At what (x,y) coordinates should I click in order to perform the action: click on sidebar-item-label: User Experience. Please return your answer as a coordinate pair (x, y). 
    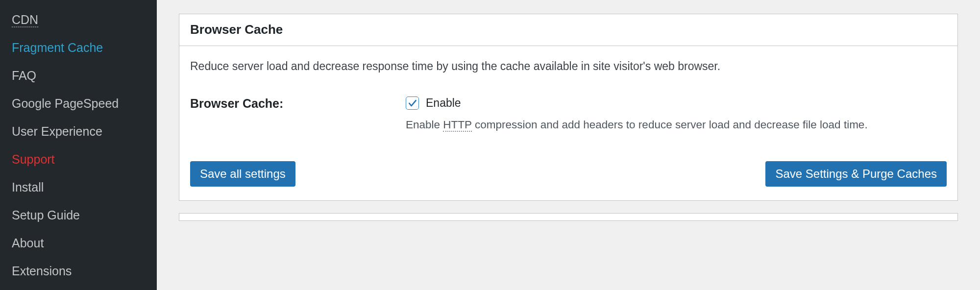
    Looking at the image, I should click on (57, 131).